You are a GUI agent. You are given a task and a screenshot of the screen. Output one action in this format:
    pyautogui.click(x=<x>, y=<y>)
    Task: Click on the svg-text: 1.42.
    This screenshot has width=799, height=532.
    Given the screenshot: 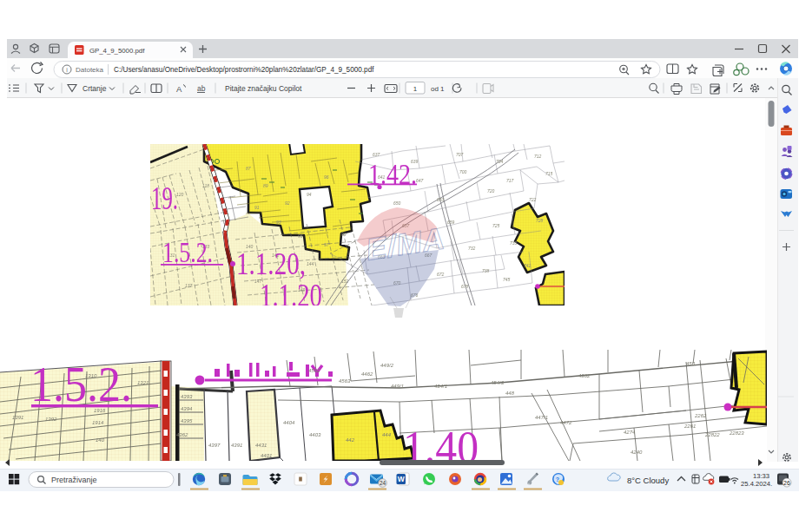 What is the action you would take?
    pyautogui.click(x=393, y=174)
    